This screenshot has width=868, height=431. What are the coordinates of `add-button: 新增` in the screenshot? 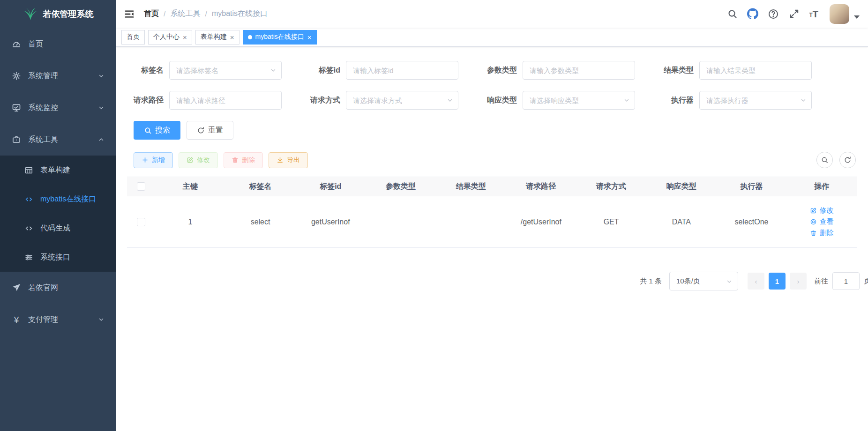 It's located at (153, 160).